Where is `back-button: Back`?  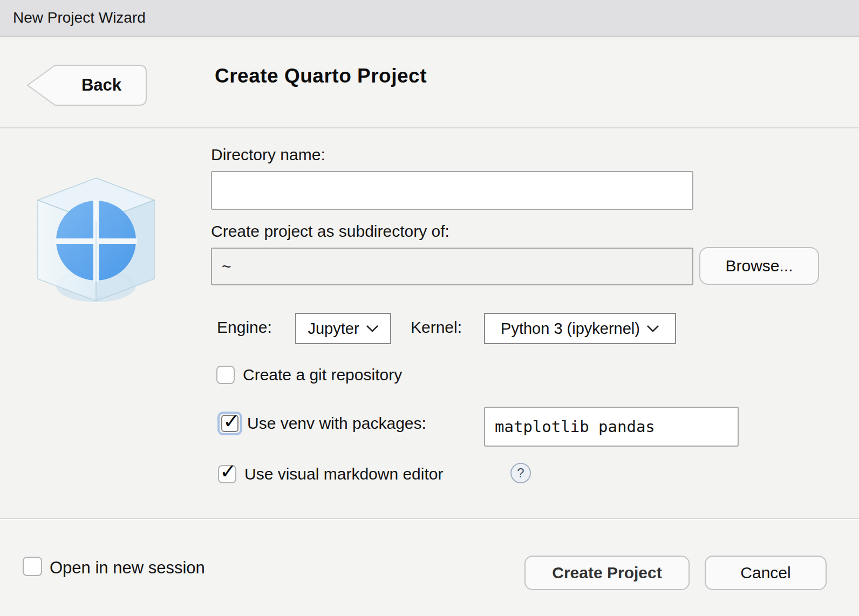 back-button: Back is located at coordinates (87, 85).